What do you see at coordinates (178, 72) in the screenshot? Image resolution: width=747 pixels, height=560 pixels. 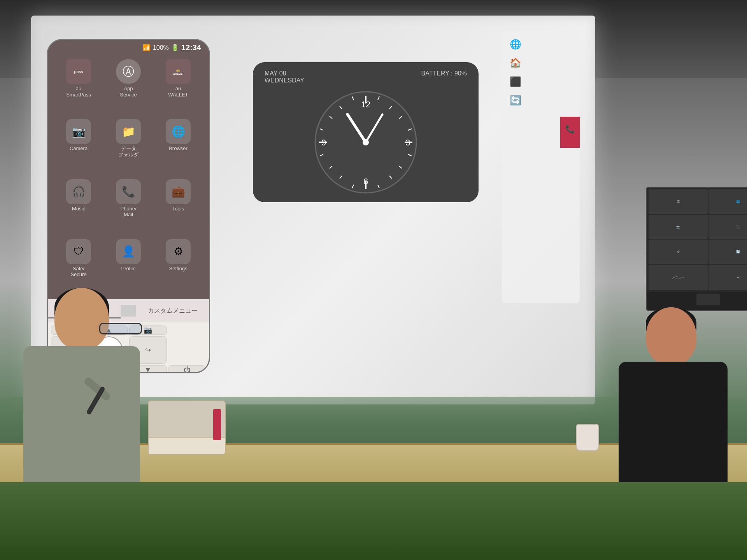 I see `wallet-icon: au WALLET` at bounding box center [178, 72].